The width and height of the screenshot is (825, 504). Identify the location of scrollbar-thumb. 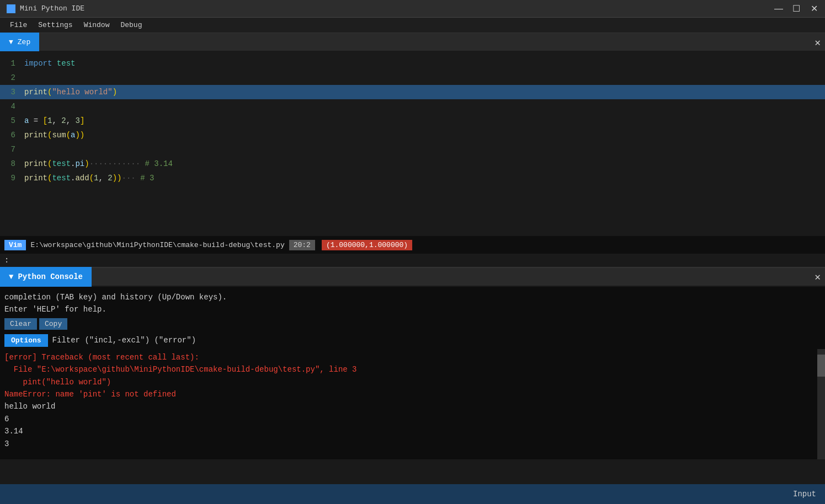
(821, 366).